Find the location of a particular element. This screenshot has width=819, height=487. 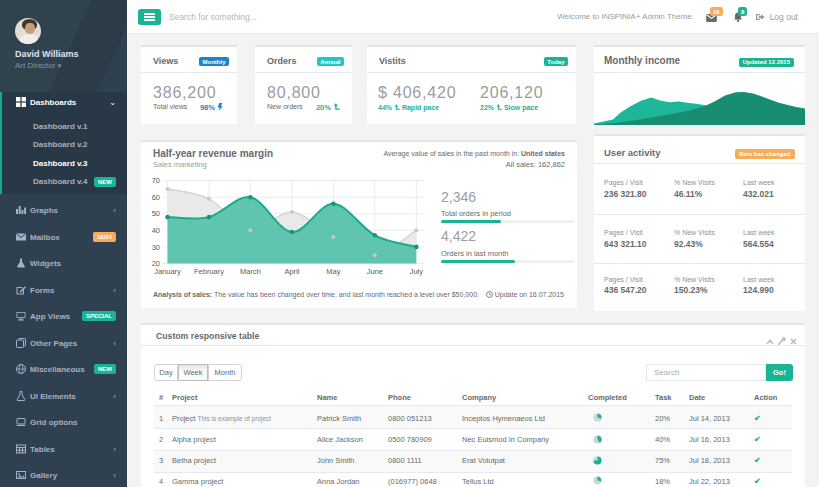

svg-text: 50 is located at coordinates (156, 214).